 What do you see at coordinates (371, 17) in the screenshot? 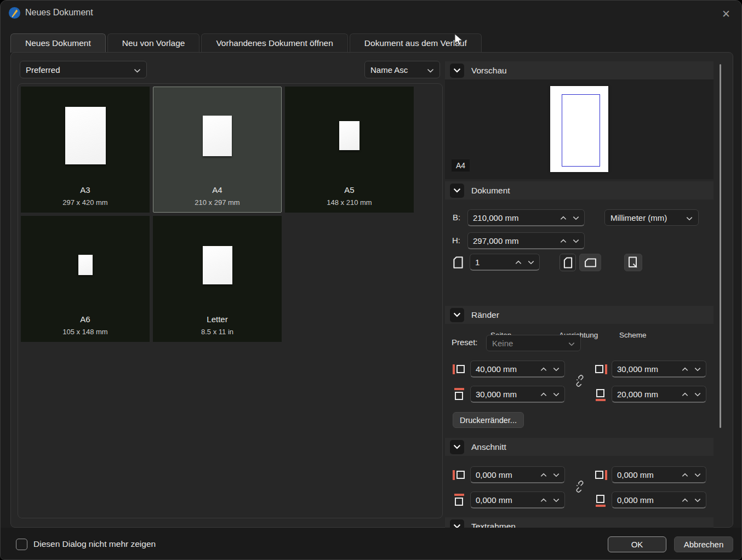
I see `titlebar: Neues Dokument ✕` at bounding box center [371, 17].